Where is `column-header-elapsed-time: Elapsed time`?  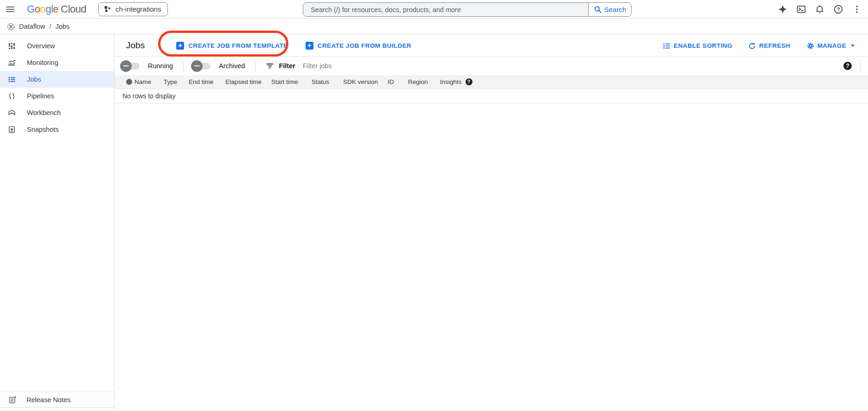 column-header-elapsed-time: Elapsed time is located at coordinates (249, 82).